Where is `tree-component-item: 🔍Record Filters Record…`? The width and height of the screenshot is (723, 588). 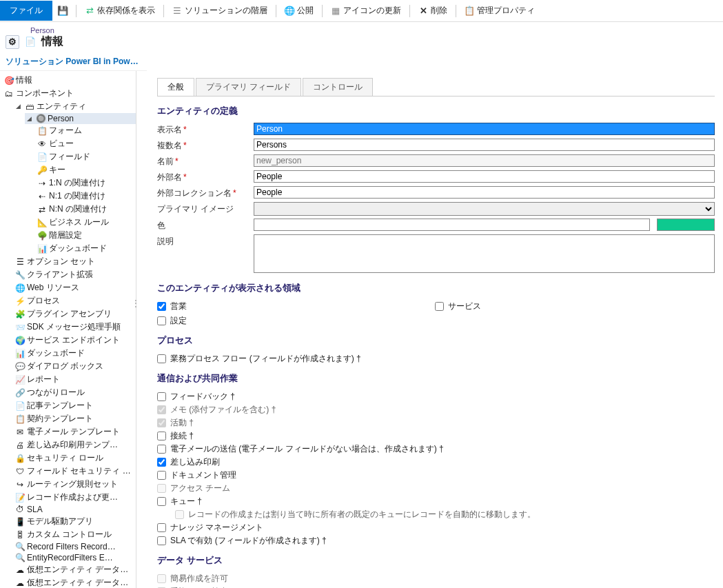
tree-component-item: 🔍Record Filters Record… is located at coordinates (74, 547).